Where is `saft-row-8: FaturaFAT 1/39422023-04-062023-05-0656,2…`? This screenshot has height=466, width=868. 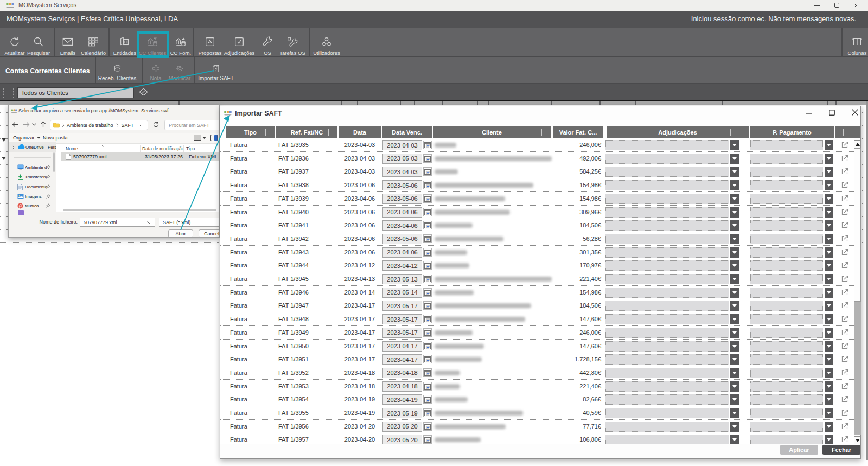 saft-row-8: FaturaFAT 1/39422023-04-062023-05-0656,2… is located at coordinates (537, 239).